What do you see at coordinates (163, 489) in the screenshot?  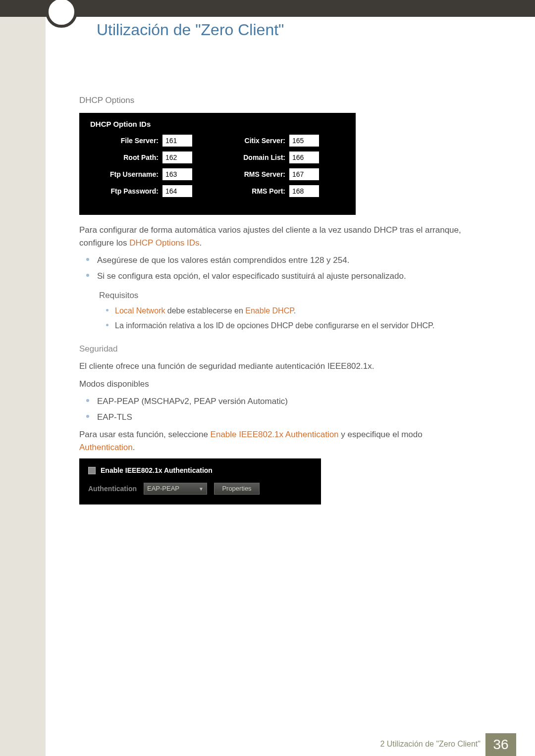 I see `authentication-select-value: EAP-PEAP` at bounding box center [163, 489].